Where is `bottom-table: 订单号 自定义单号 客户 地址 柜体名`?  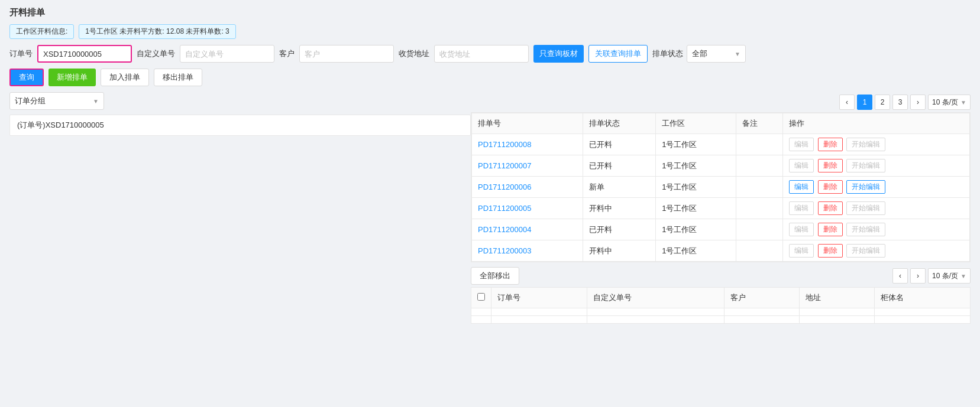 bottom-table: 订单号 自定义单号 客户 地址 柜体名 is located at coordinates (720, 305).